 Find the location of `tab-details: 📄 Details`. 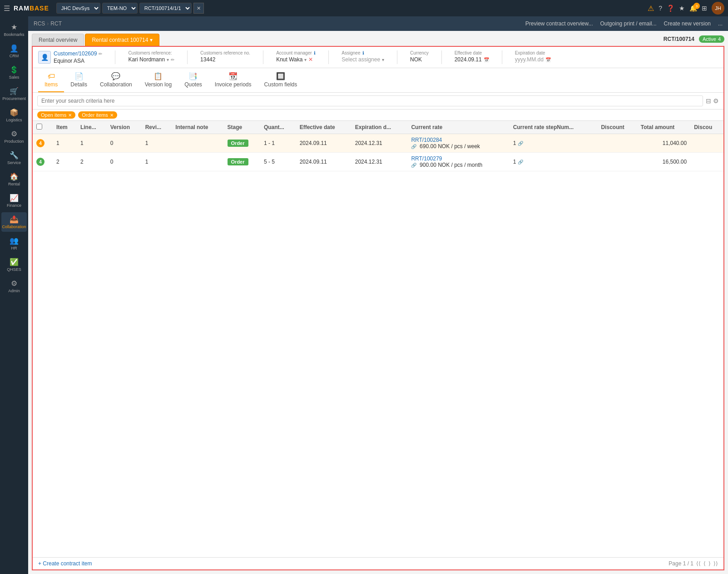

tab-details: 📄 Details is located at coordinates (79, 80).